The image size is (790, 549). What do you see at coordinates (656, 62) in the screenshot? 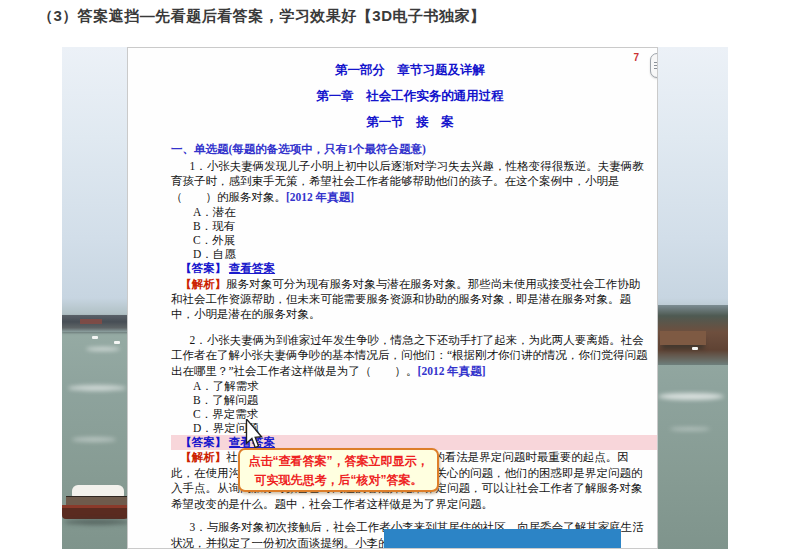
I see `drag-handle-icon` at bounding box center [656, 62].